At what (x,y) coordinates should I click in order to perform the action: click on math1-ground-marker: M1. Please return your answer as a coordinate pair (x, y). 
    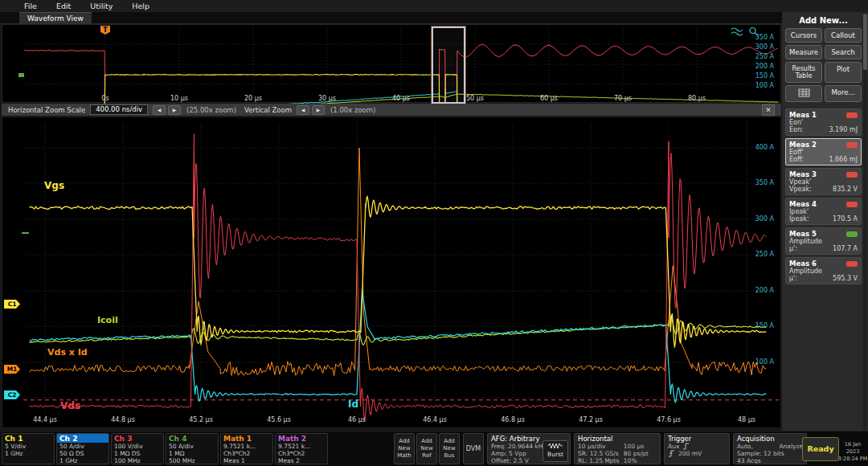
    Looking at the image, I should click on (12, 370).